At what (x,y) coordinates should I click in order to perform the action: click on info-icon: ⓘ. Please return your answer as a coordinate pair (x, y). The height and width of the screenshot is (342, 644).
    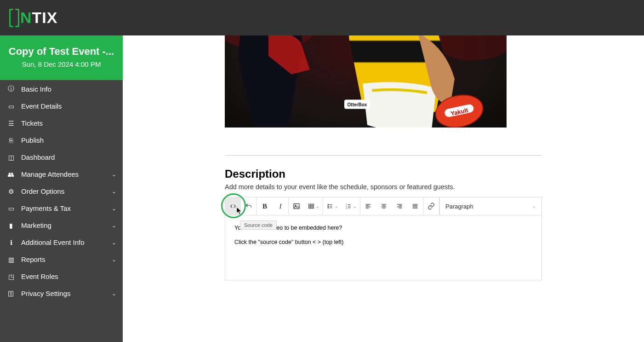
    Looking at the image, I should click on (11, 89).